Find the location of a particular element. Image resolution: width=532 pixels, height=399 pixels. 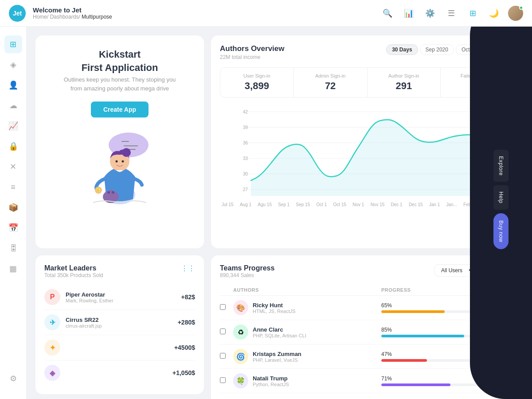

menu-icon: ☰ is located at coordinates (451, 13).